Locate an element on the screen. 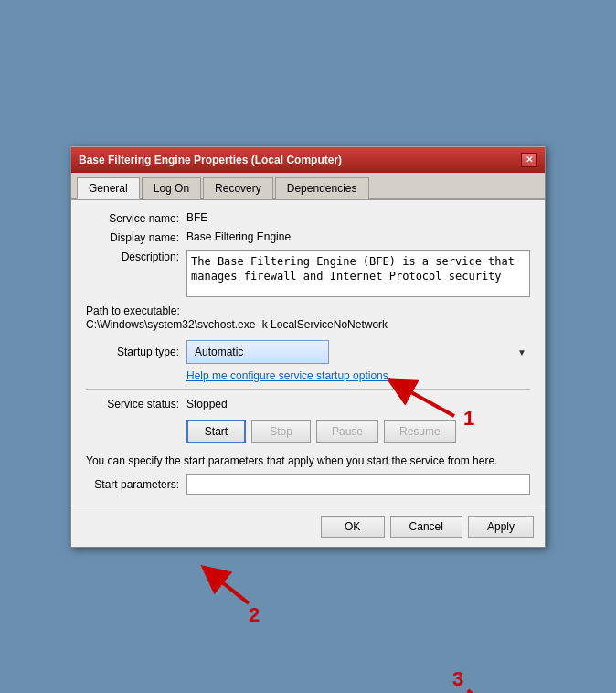 This screenshot has height=693, width=616. apply-button: Apply is located at coordinates (501, 527).